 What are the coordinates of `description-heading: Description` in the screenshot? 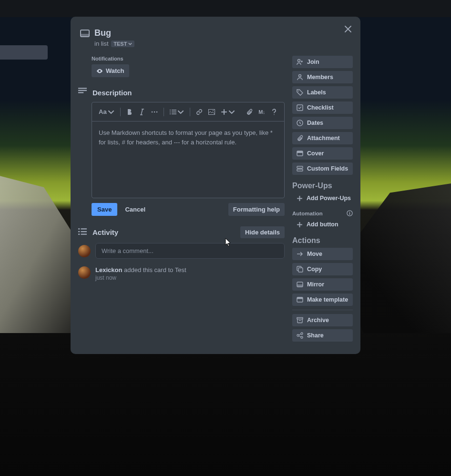 It's located at (113, 92).